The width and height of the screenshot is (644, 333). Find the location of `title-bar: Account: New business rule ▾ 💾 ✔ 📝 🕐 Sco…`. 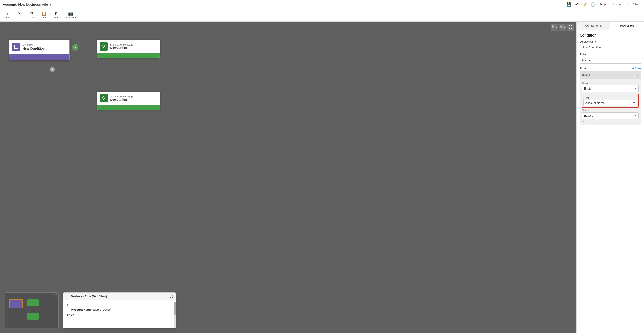

title-bar: Account: New business rule ▾ 💾 ✔ 📝 🕐 Sco… is located at coordinates (322, 4).